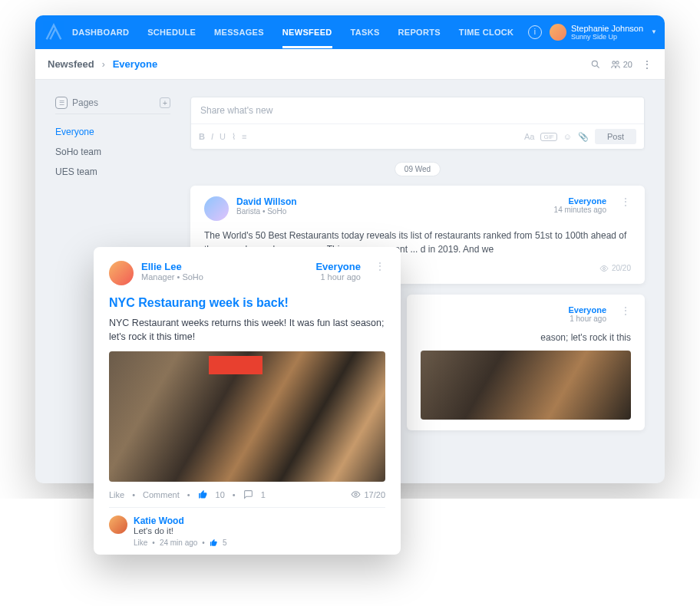 The width and height of the screenshot is (700, 606). I want to click on post-views: 20/20, so click(622, 268).